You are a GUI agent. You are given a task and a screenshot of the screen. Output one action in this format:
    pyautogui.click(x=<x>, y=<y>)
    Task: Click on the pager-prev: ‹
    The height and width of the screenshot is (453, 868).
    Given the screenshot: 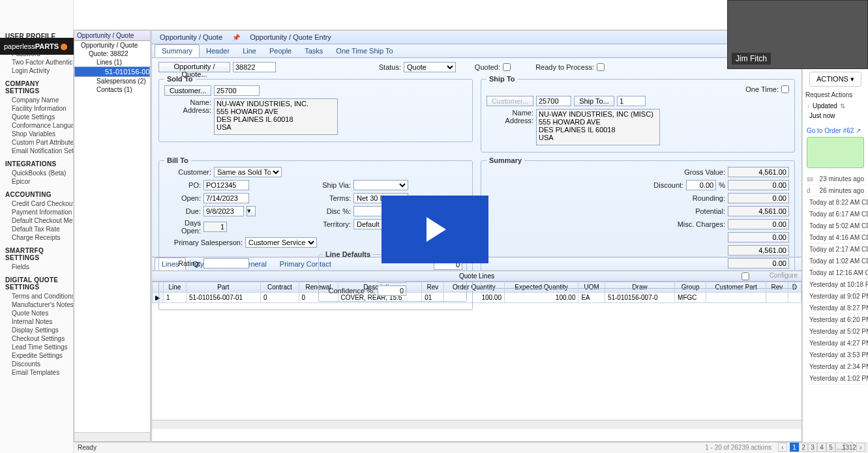 What is the action you would take?
    pyautogui.click(x=783, y=447)
    